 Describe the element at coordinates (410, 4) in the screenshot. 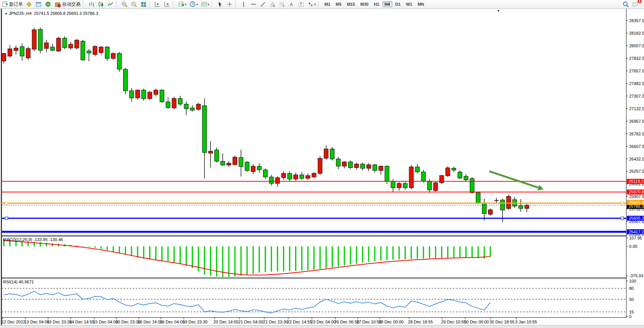

I see `timeframe-w1-button: W1` at that location.